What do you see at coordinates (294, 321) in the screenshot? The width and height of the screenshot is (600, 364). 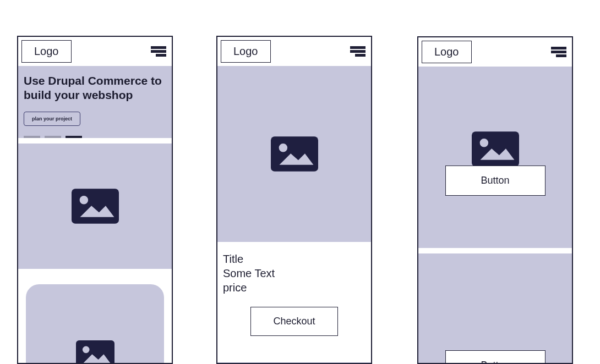 I see `checkout-button: Checkout` at bounding box center [294, 321].